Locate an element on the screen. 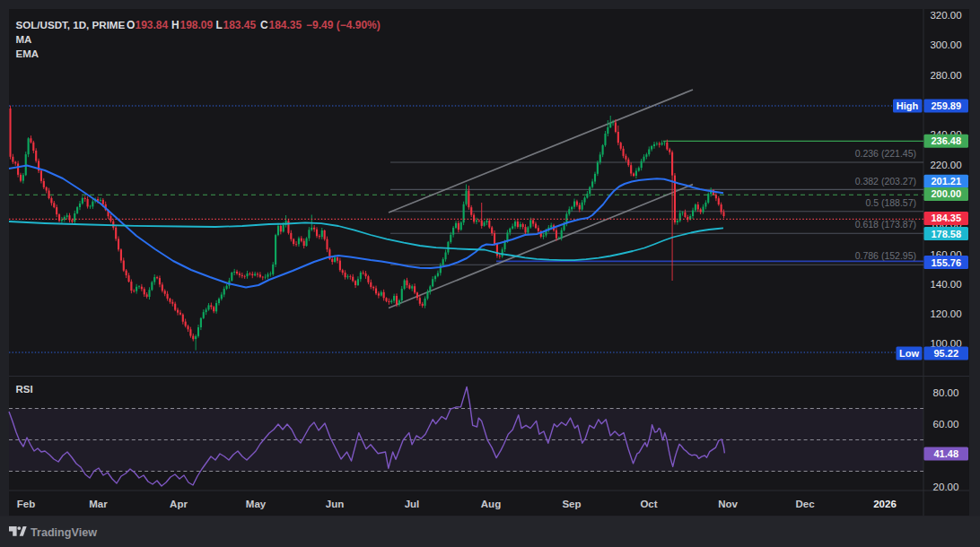 The image size is (980, 547). svg-text: TradingView is located at coordinates (64, 533).